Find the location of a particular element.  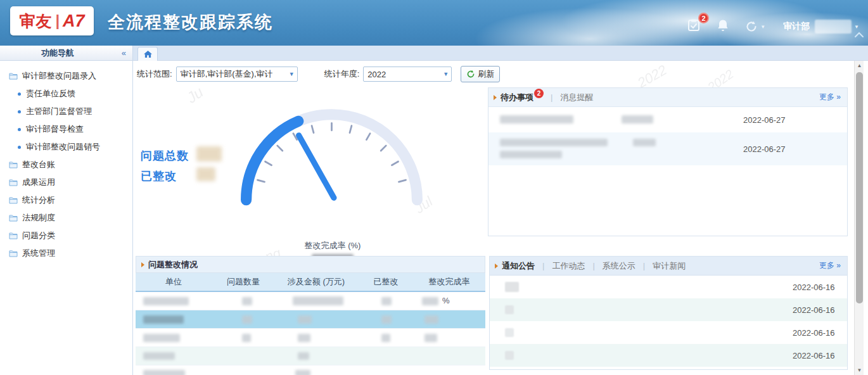

logo-text-en: A7 is located at coordinates (73, 22).